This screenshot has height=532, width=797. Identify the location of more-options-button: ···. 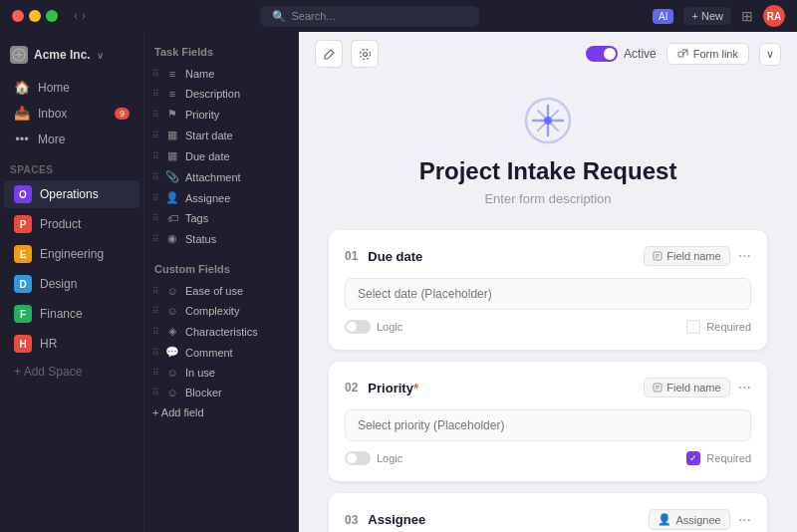
(745, 256).